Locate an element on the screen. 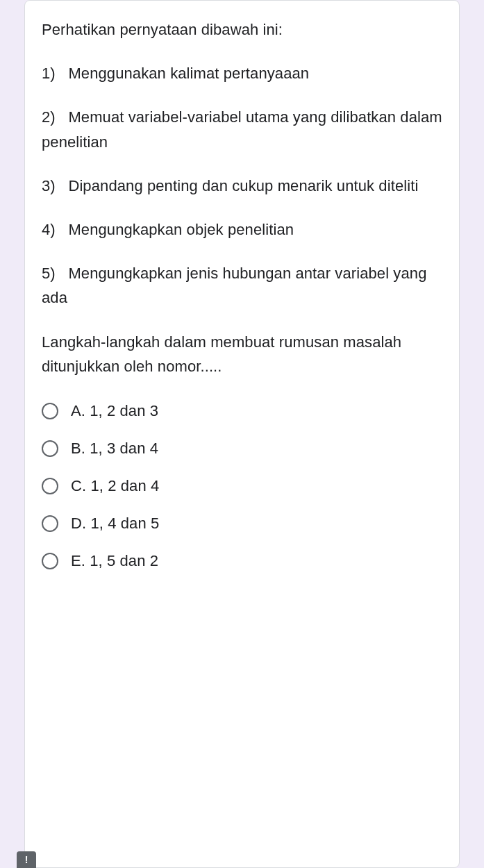 This screenshot has width=484, height=868. option-label: A. 1, 2 dan 3 is located at coordinates (115, 411).